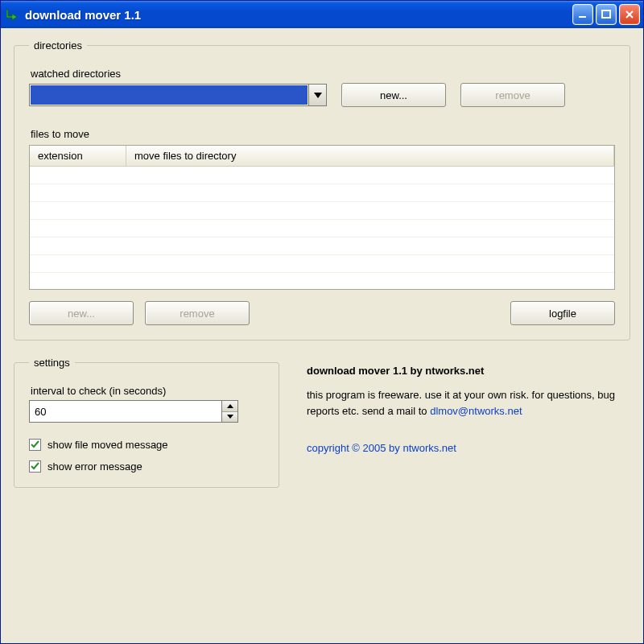 The image size is (644, 644). I want to click on about-copyright: copyright © 2005 by ntworks.net, so click(466, 448).